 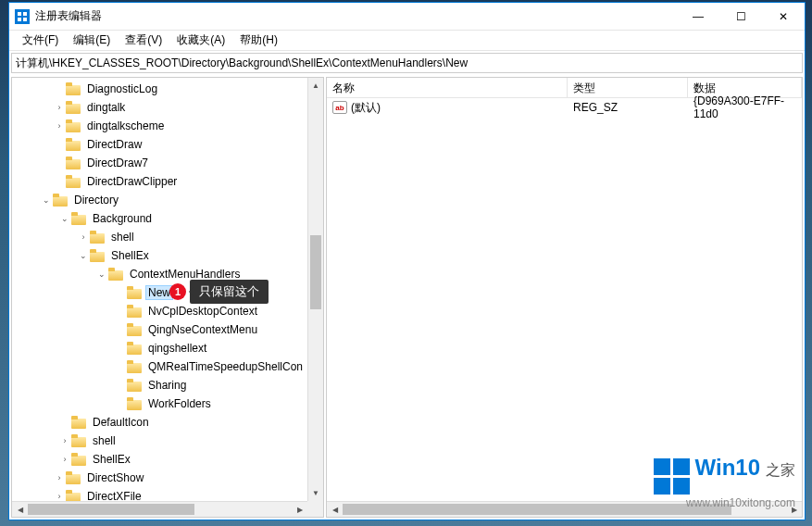 I want to click on menubar: 文件(F) 编辑(E) 查看(V) 收藏夹(A) 帮助(H), so click(x=407, y=41).